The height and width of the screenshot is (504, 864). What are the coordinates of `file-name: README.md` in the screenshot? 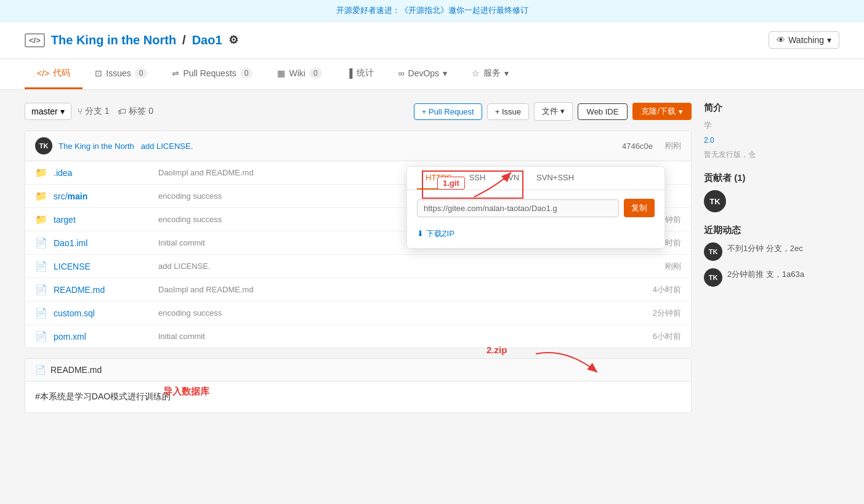 It's located at (103, 290).